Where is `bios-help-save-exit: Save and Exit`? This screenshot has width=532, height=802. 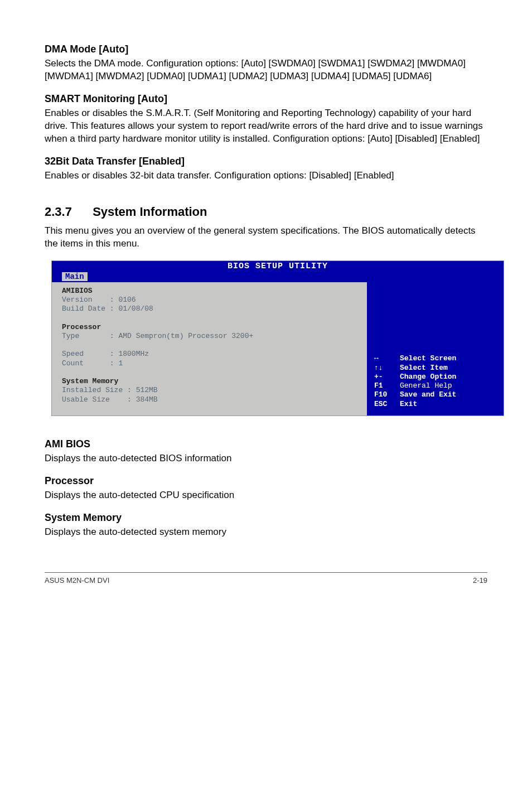 bios-help-save-exit: Save and Exit is located at coordinates (428, 395).